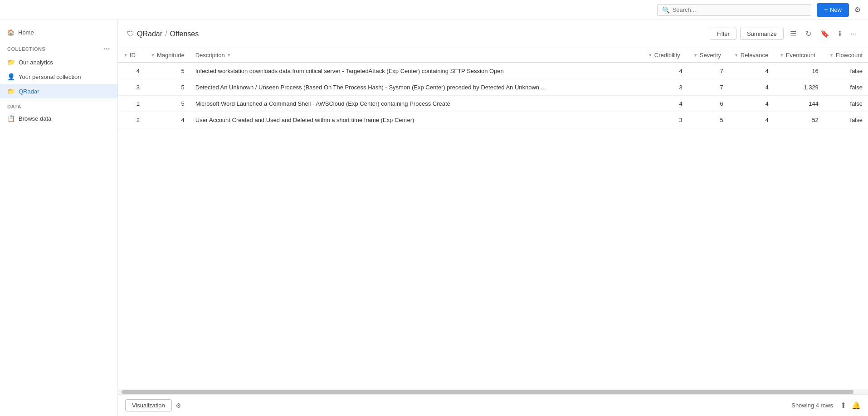  Describe the element at coordinates (59, 77) in the screenshot. I see `sidebar-item-personal: 👤 Your personal collection` at that location.